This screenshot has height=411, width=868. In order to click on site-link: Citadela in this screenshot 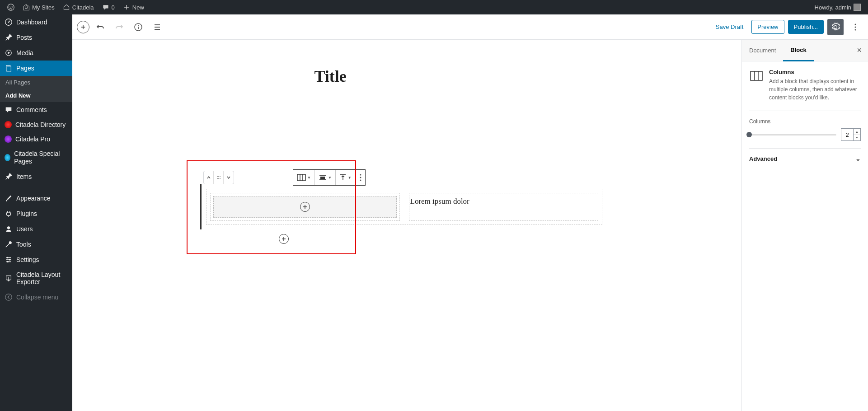, I will do `click(79, 7)`.